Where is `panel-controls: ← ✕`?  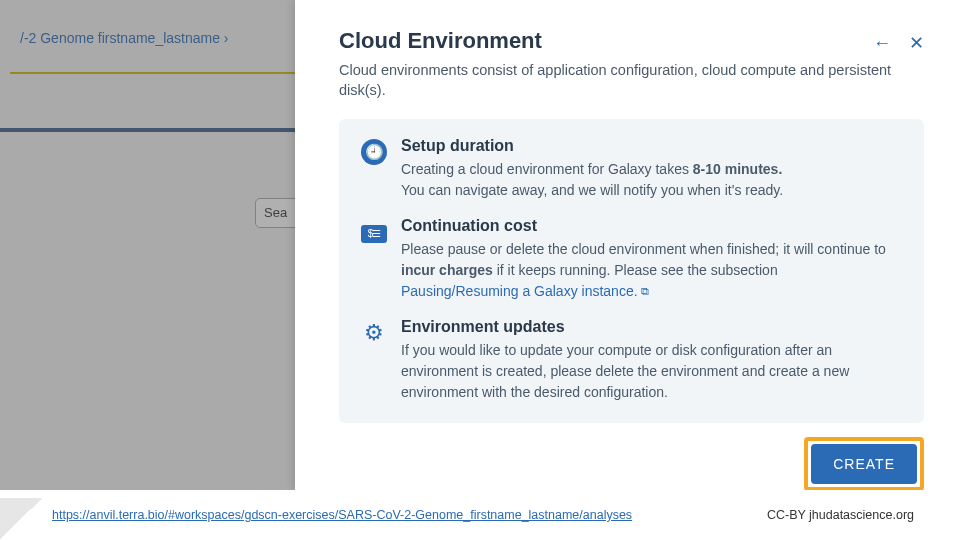 panel-controls: ← ✕ is located at coordinates (898, 43).